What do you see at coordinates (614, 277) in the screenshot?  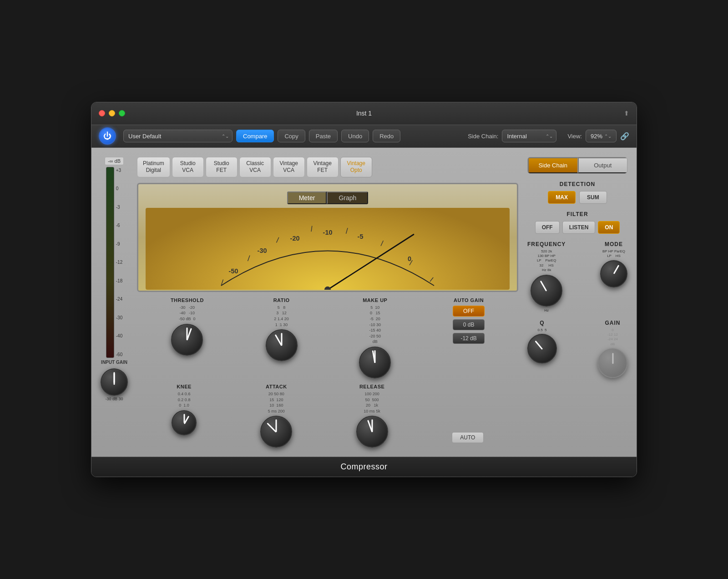 I see `mode-section: MODE BP HP ParEQLP HS` at bounding box center [614, 277].